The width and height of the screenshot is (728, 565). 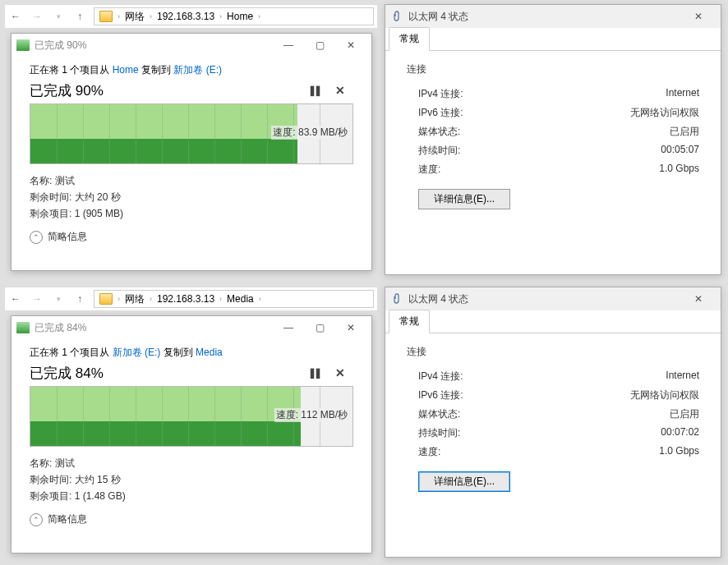 What do you see at coordinates (191, 214) in the screenshot?
I see `copy-remaining-items: 剩余项目: 1 (905 MB)` at bounding box center [191, 214].